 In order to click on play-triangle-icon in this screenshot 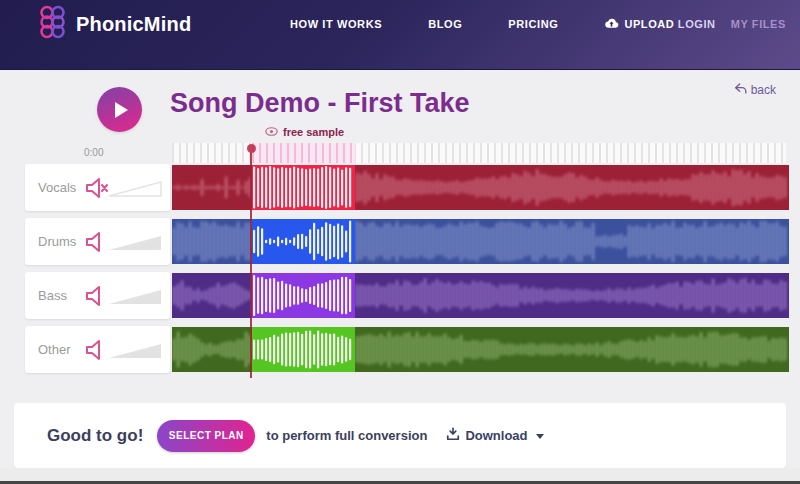, I will do `click(122, 110)`.